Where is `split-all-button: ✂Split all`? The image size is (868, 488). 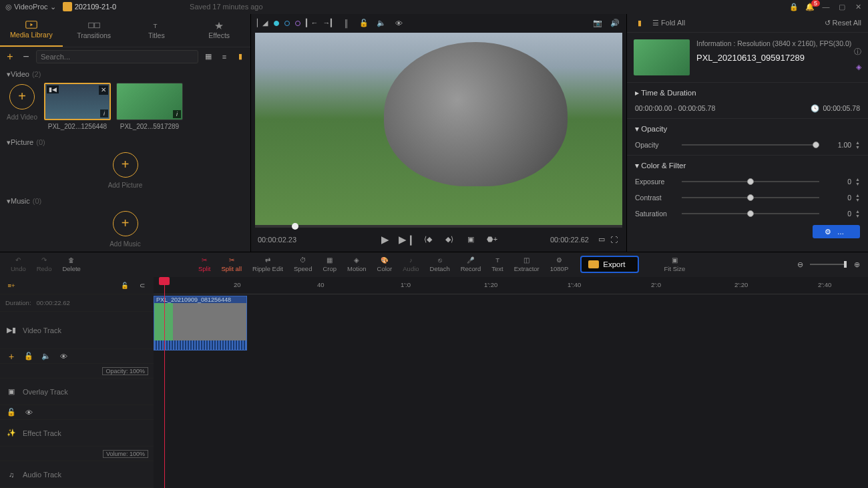 split-all-button: ✂Split all is located at coordinates (231, 264).